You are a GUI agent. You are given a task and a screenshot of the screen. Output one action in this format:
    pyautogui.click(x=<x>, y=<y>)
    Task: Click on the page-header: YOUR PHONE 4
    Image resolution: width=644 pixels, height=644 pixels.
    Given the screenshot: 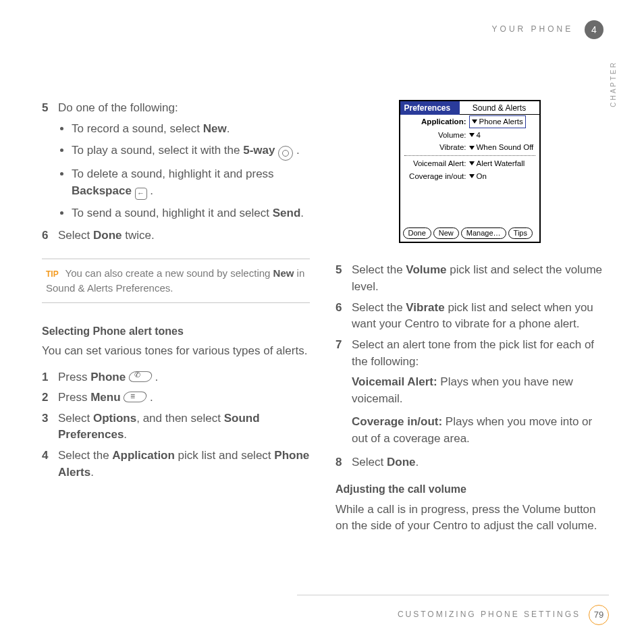 What is the action you would take?
    pyautogui.click(x=323, y=30)
    